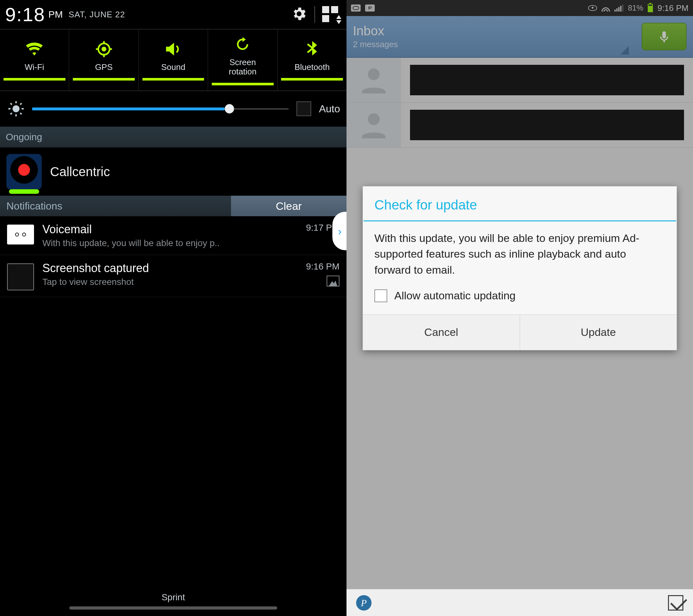  Describe the element at coordinates (441, 332) in the screenshot. I see `cancel-button: Cancel` at that location.